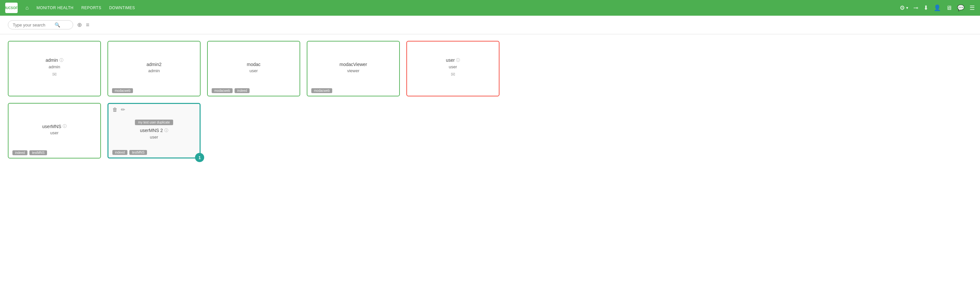 The width and height of the screenshot is (980, 298). I want to click on card-admin: admin ⓘ admin ✉, so click(54, 69).